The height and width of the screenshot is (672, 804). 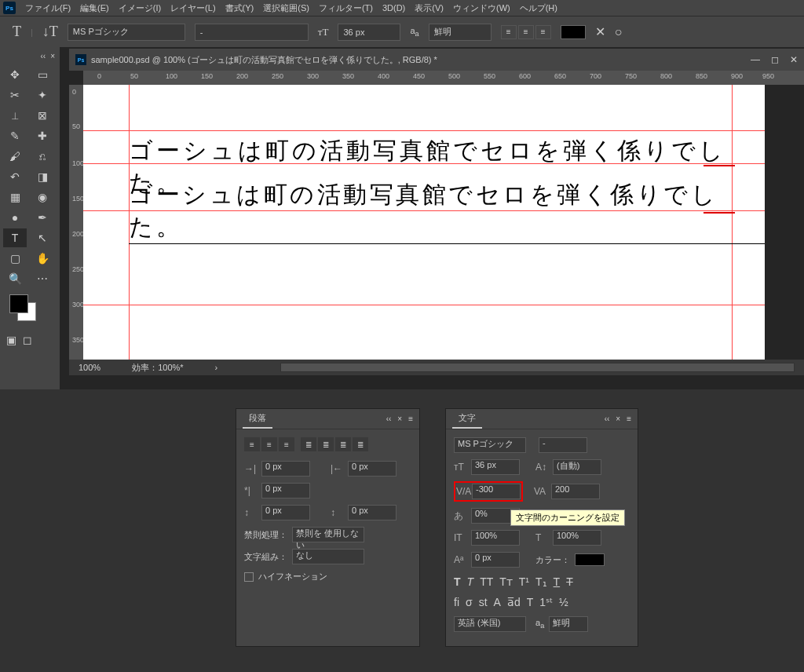 What do you see at coordinates (495, 467) in the screenshot?
I see `char-size-input: 36 px` at bounding box center [495, 467].